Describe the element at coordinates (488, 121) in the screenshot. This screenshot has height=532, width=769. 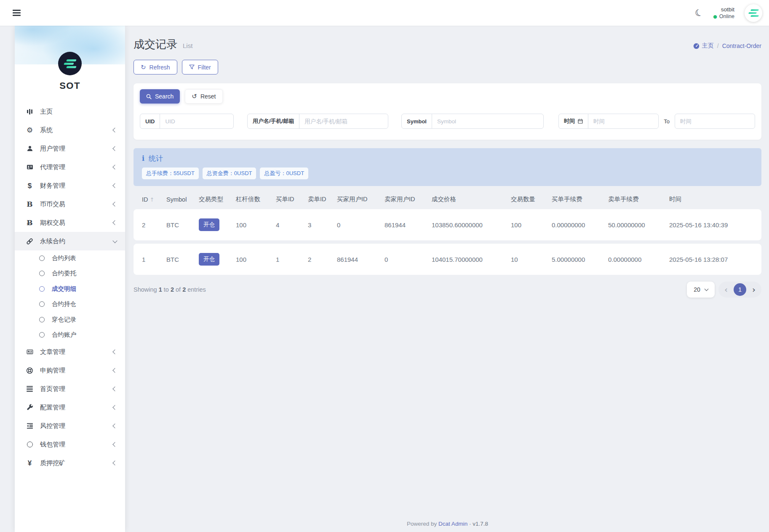
I see `symbol-input` at that location.